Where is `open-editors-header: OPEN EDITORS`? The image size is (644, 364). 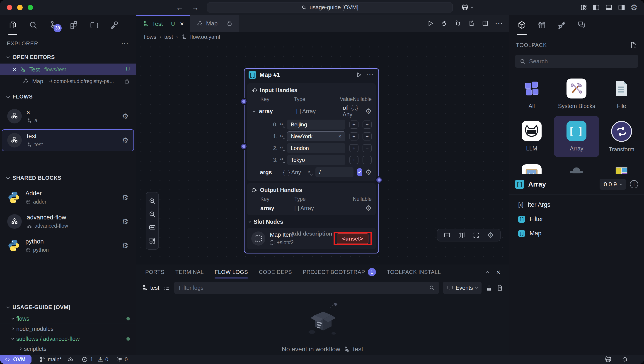 open-editors-header: OPEN EDITORS is located at coordinates (68, 57).